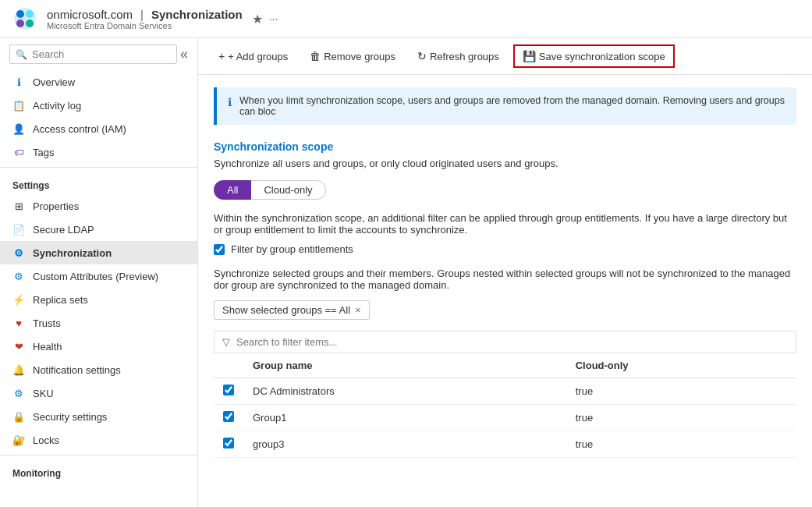 The height and width of the screenshot is (507, 812). Describe the element at coordinates (274, 19) in the screenshot. I see `more-icon: ···` at that location.